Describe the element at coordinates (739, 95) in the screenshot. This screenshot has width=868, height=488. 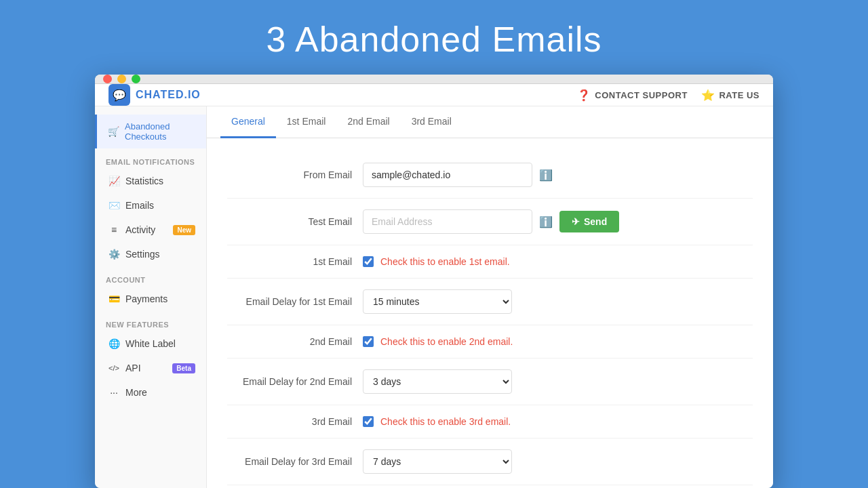
I see `rate-us-label: RATE US` at that location.